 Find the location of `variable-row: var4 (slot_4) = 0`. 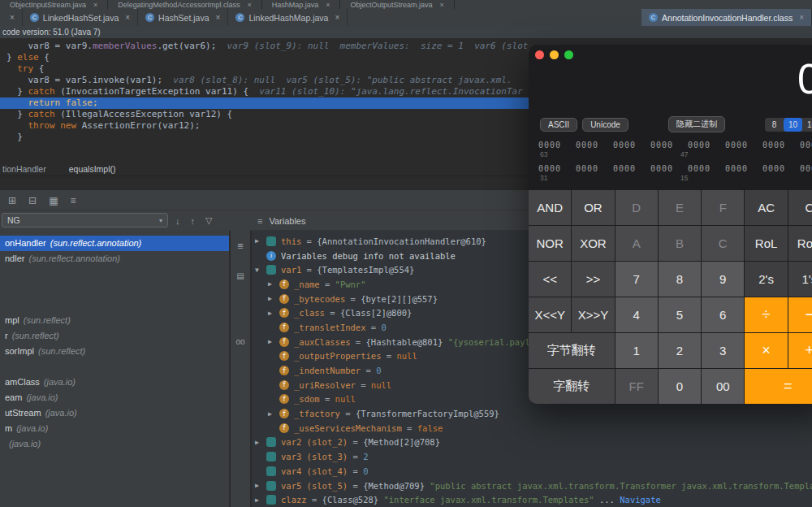

variable-row: var4 (slot_4) = 0 is located at coordinates (533, 471).